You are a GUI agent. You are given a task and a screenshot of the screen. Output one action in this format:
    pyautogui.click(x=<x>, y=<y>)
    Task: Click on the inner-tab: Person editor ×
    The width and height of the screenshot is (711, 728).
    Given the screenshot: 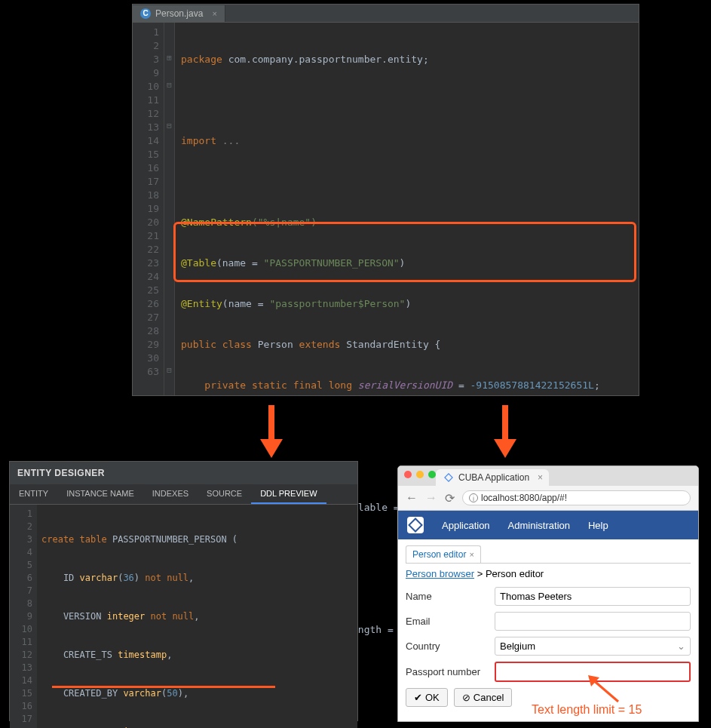 What is the action you would take?
    pyautogui.click(x=443, y=554)
    